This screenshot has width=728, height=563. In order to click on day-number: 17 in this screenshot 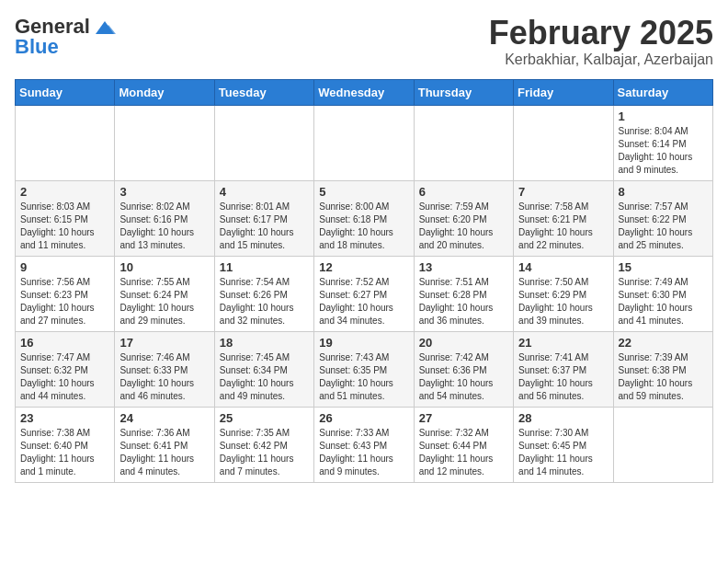, I will do `click(164, 342)`.